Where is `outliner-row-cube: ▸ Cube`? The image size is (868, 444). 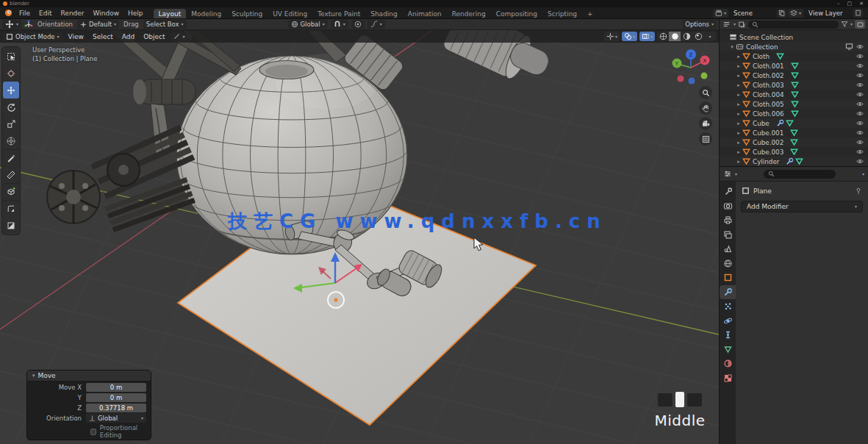
outliner-row-cube: ▸ Cube is located at coordinates (794, 123).